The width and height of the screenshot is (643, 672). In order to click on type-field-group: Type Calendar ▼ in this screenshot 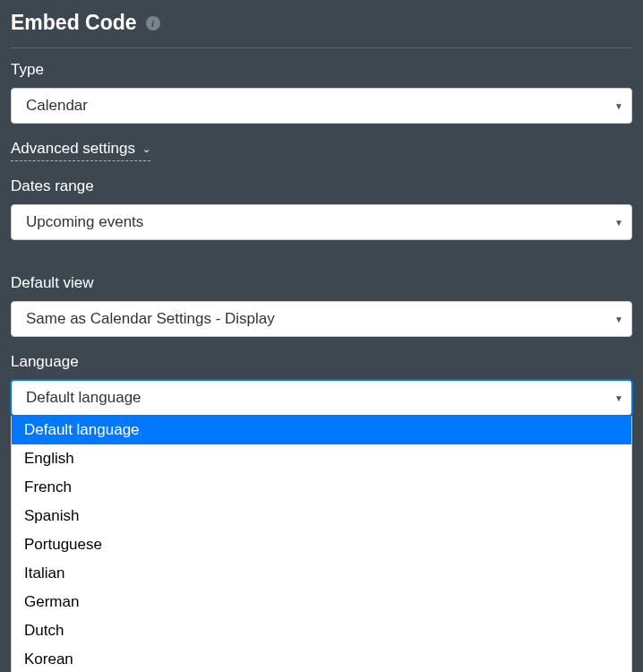, I will do `click(322, 92)`.